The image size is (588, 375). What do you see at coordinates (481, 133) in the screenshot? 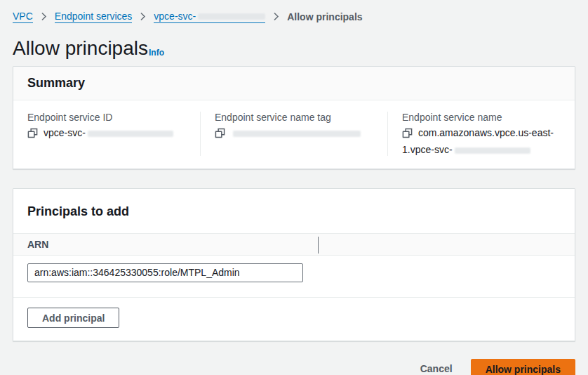
I see `summary-field-endpoint-service-name: Endpoint service name com.amazonaws.vpce…` at bounding box center [481, 133].